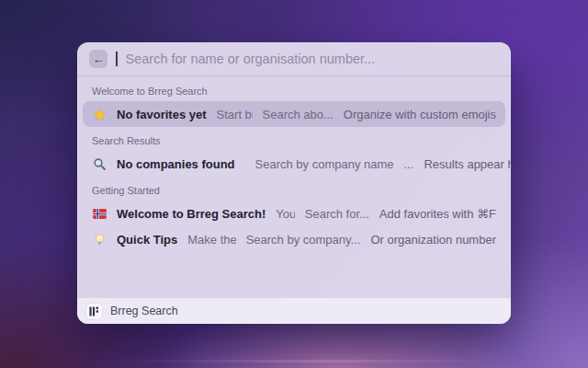 Image resolution: width=588 pixels, height=368 pixels. I want to click on list-item: No favorites yetStart building your coll…, so click(294, 114).